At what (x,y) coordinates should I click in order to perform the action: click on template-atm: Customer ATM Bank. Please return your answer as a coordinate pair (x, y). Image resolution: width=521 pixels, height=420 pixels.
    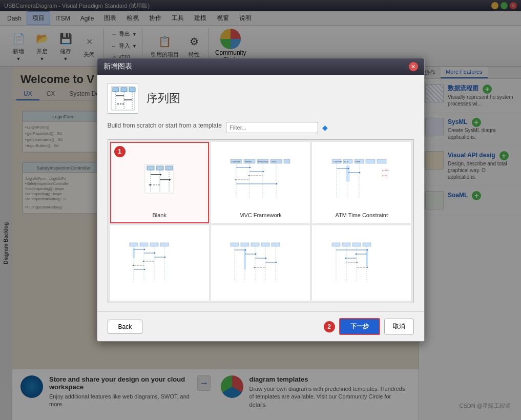
    Looking at the image, I should click on (362, 182).